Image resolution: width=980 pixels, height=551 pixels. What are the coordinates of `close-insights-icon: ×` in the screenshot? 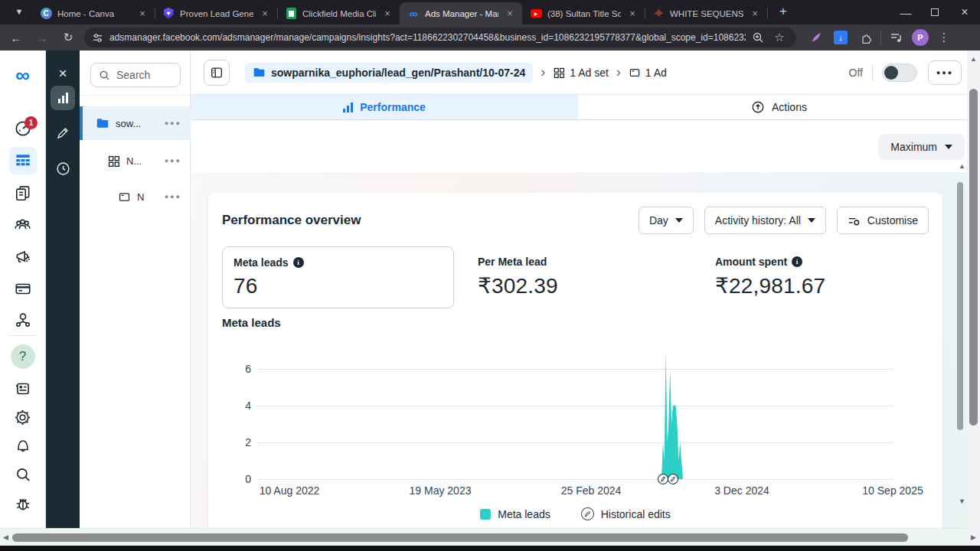 It's located at (63, 73).